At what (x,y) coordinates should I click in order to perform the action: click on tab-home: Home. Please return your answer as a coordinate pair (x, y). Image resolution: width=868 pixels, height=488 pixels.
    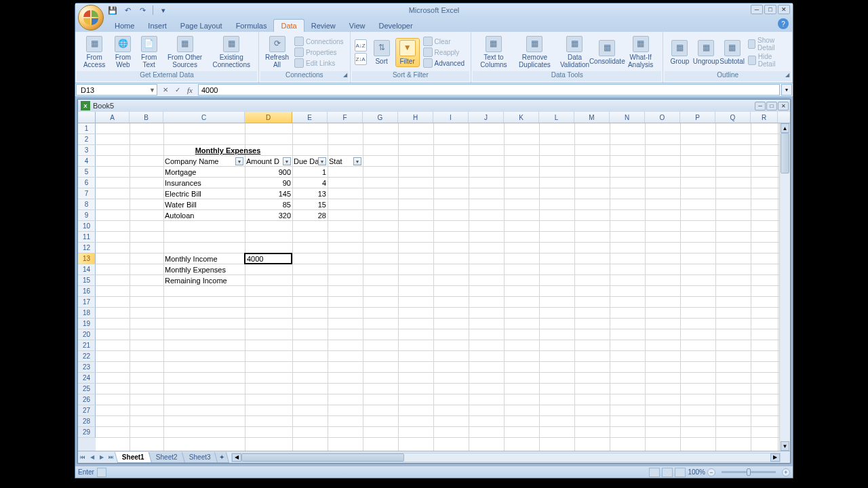
    Looking at the image, I should click on (125, 26).